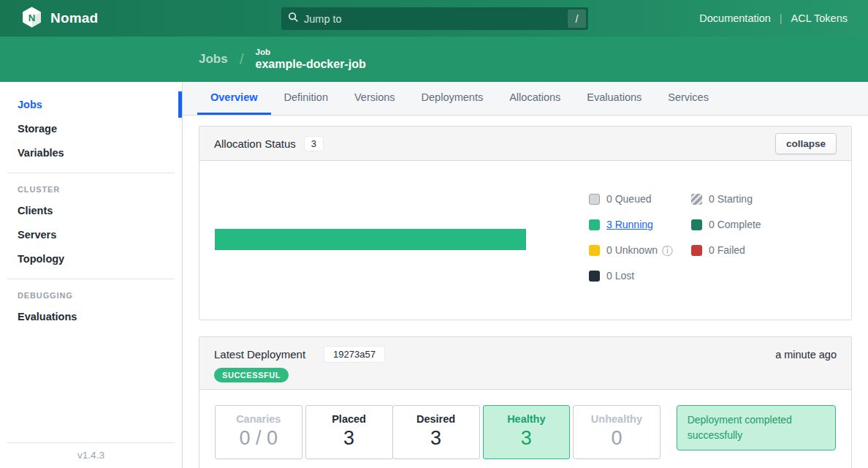 This screenshot has width=868, height=468. Describe the element at coordinates (527, 432) in the screenshot. I see `metric-healthy: Healthy 3` at that location.